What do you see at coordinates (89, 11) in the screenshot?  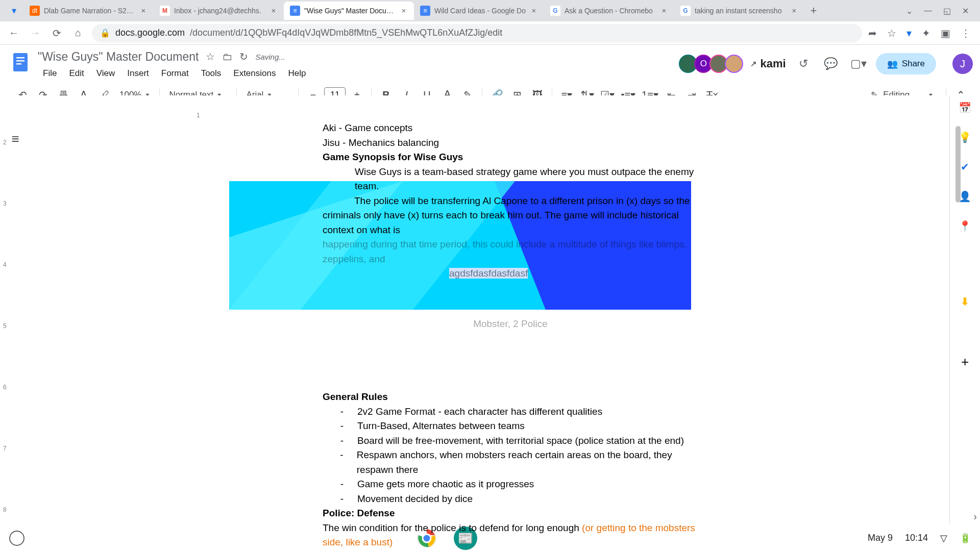 I see `tab-1: dt Dlab Game Narration - S2 - F ×` at bounding box center [89, 11].